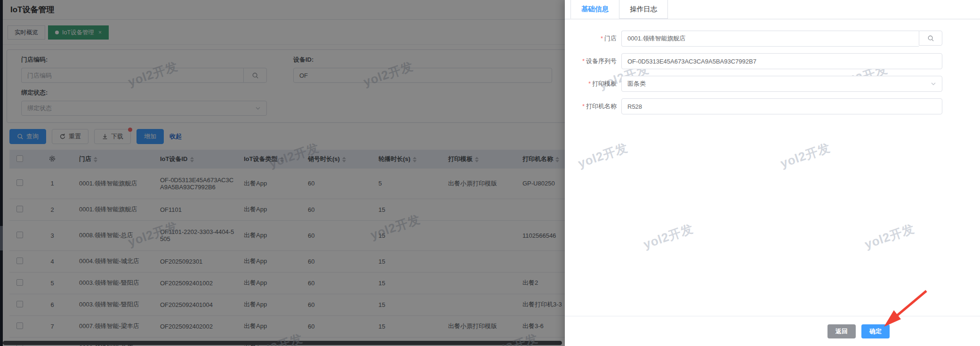  I want to click on drawer-tab-bar: 基础信息 操作日志, so click(772, 9).